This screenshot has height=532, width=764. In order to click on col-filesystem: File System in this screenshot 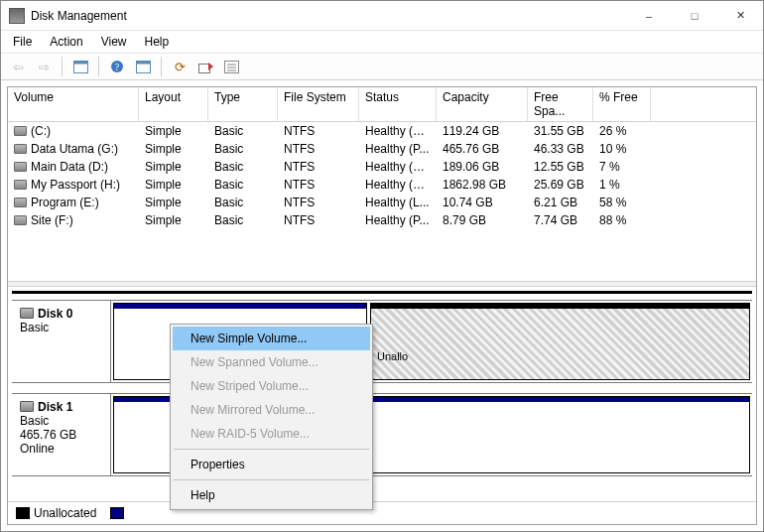, I will do `click(318, 104)`.